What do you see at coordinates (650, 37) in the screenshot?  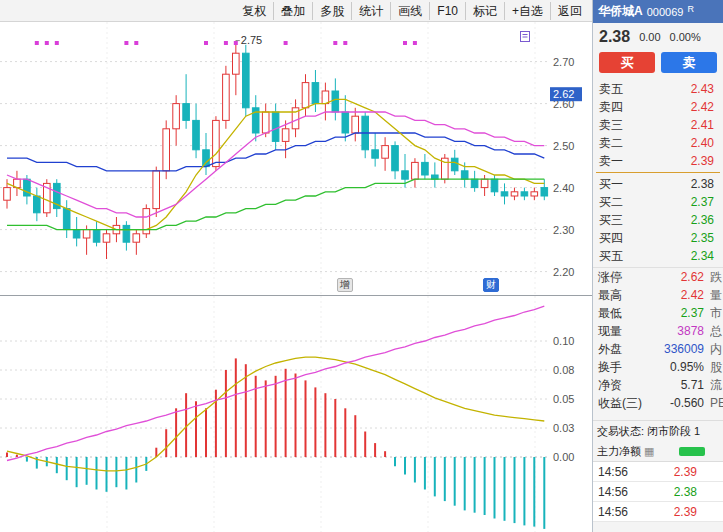 I see `price-change: 0.00` at bounding box center [650, 37].